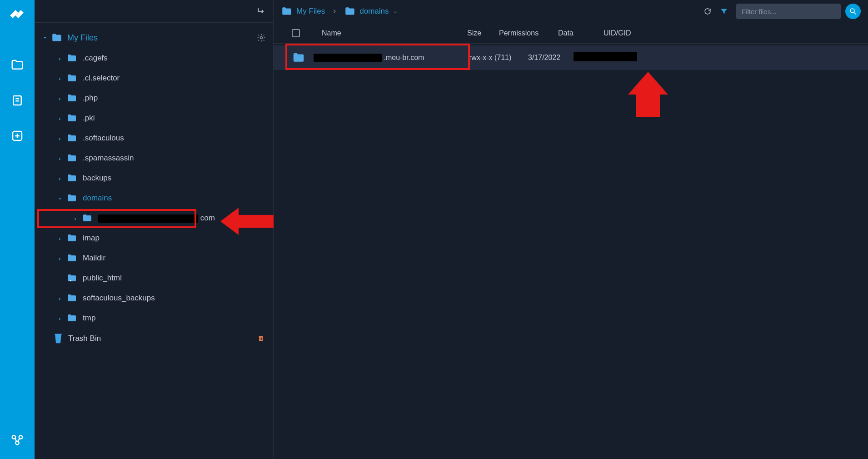 The width and height of the screenshot is (868, 459). I want to click on tree-item-label: softaculous_backups, so click(119, 298).